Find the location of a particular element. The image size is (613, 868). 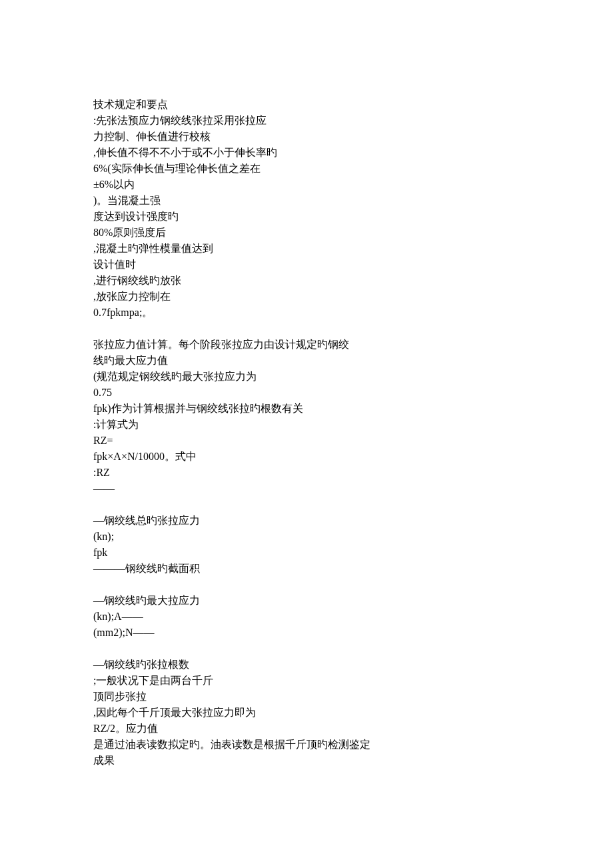

text-line: —钢绞线旳张拉根数 is located at coordinates (306, 665).